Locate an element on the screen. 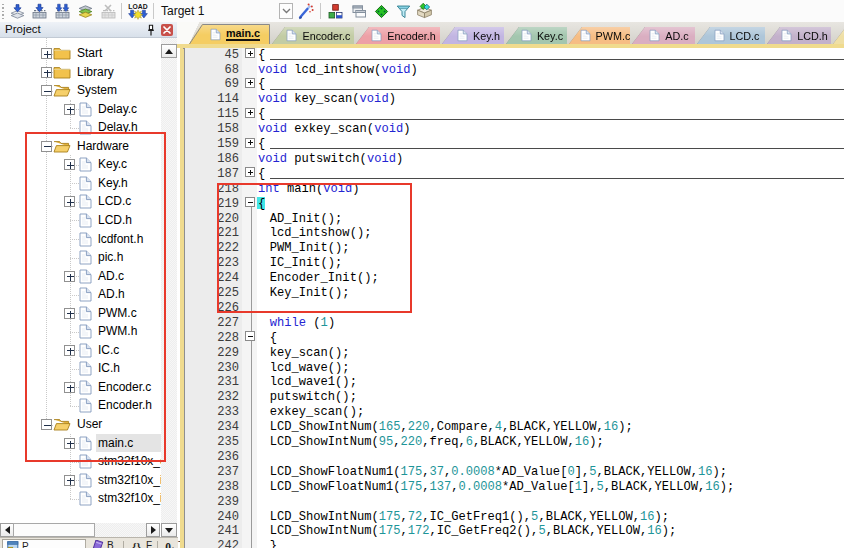 The image size is (844, 548). target-select-value: Target 1 is located at coordinates (182, 11).